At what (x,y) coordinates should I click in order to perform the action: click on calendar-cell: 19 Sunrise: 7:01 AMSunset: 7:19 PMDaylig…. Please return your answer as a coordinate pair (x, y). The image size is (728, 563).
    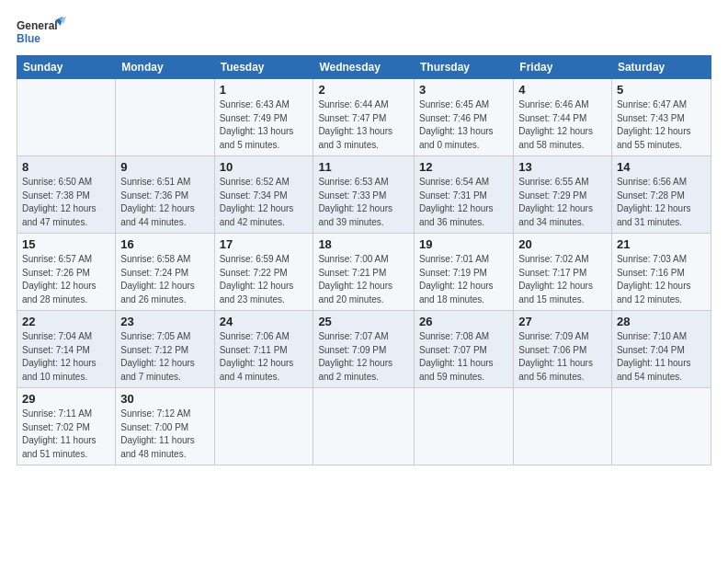
    Looking at the image, I should click on (463, 272).